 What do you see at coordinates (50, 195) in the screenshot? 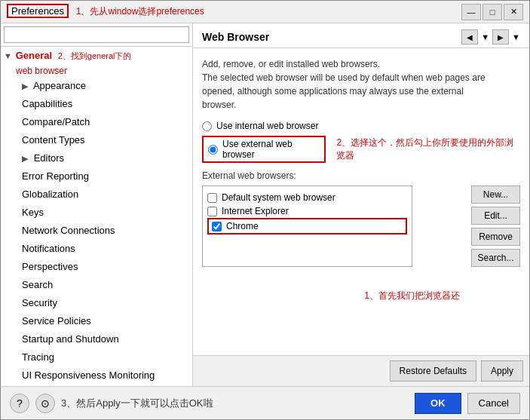
I see `globalization-label: Globalization` at bounding box center [50, 195].